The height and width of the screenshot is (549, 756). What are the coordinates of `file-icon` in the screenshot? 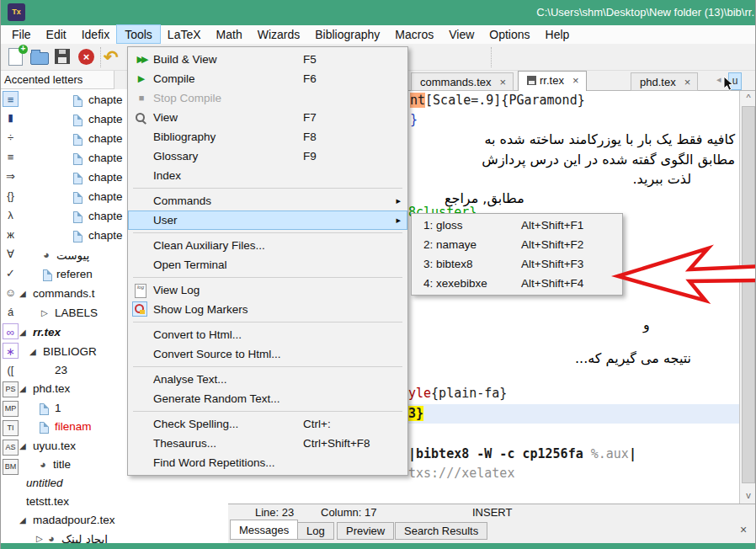 It's located at (77, 140).